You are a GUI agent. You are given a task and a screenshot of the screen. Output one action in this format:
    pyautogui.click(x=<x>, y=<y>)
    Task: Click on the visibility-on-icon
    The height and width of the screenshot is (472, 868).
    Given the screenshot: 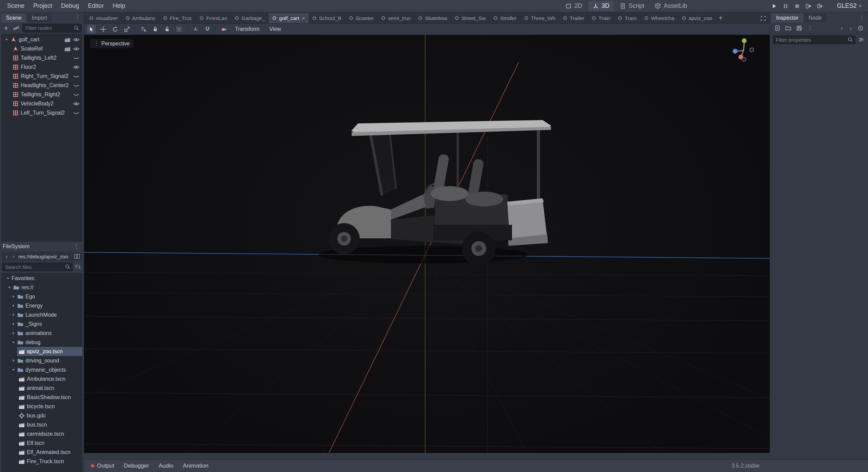 What is the action you would take?
    pyautogui.click(x=76, y=40)
    